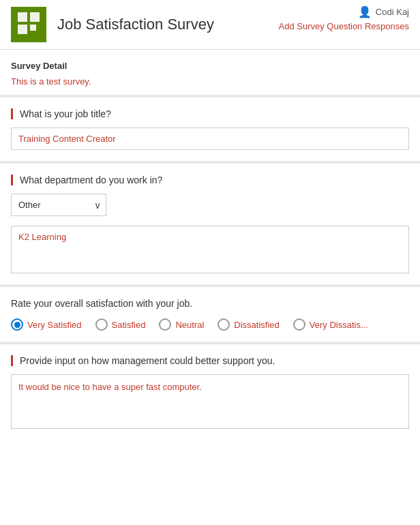  I want to click on department-dropdown: Other Engineering Marketing Sales HR K2 …, so click(59, 205).